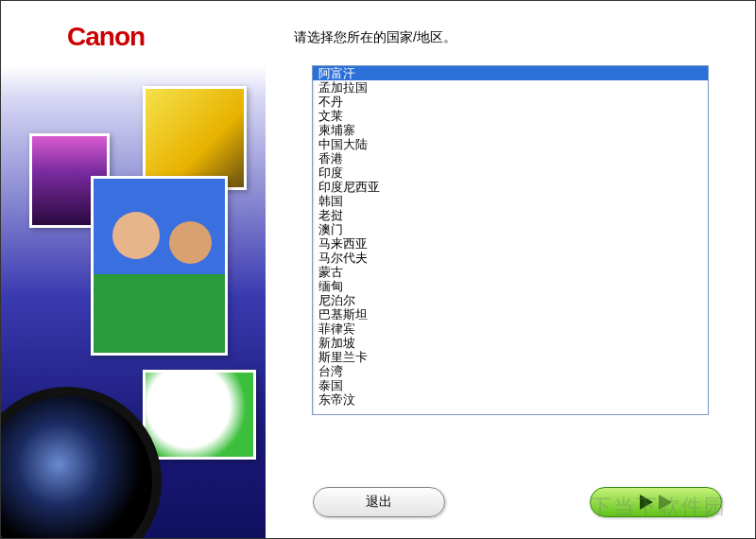  I want to click on decorative-photo-children, so click(159, 266).